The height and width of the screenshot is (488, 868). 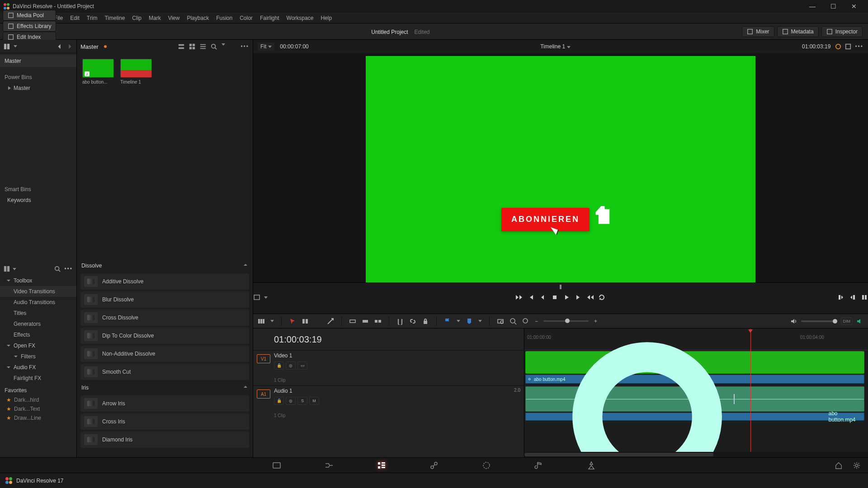 I want to click on overwrite-icon, so click(x=365, y=321).